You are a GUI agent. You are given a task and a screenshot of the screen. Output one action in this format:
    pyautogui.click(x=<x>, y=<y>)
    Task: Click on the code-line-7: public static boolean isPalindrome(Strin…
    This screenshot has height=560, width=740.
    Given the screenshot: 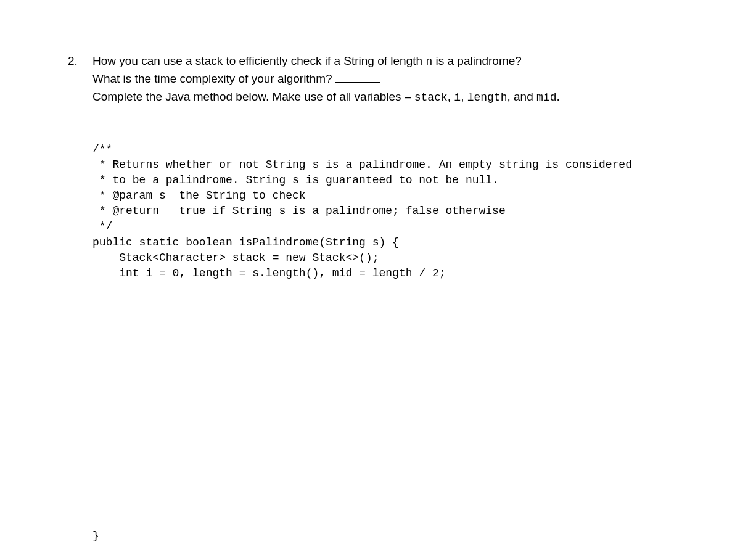 What is the action you would take?
    pyautogui.click(x=382, y=243)
    